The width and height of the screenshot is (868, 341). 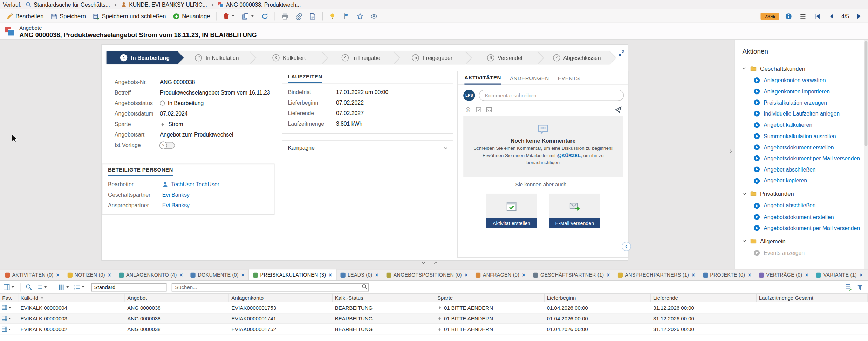 What do you see at coordinates (817, 16) in the screenshot?
I see `first-record-button` at bounding box center [817, 16].